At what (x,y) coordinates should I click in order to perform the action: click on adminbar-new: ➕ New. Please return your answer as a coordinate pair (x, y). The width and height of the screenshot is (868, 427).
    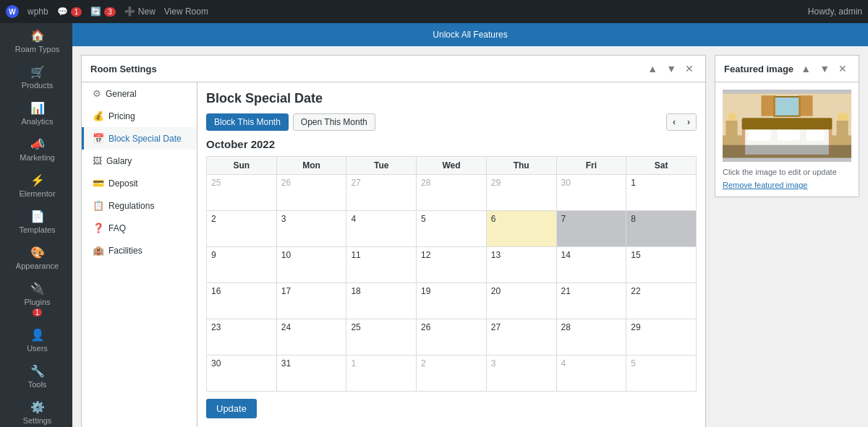
    Looking at the image, I should click on (140, 12).